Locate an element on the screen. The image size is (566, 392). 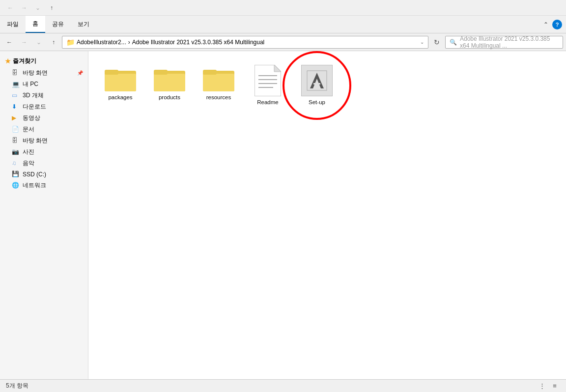
file-item-products: products is located at coordinates (170, 85).